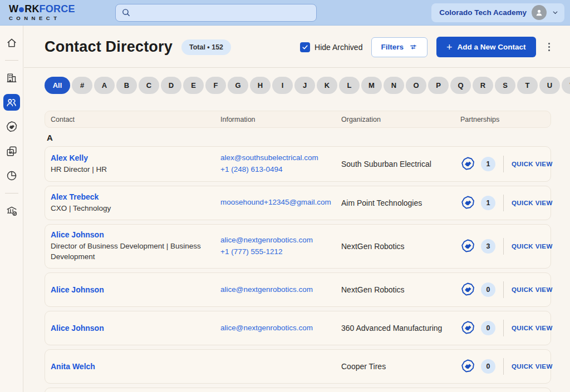 Image resolution: width=570 pixels, height=392 pixels. What do you see at coordinates (305, 86) in the screenshot?
I see `alphabet-chip-j: J` at bounding box center [305, 86].